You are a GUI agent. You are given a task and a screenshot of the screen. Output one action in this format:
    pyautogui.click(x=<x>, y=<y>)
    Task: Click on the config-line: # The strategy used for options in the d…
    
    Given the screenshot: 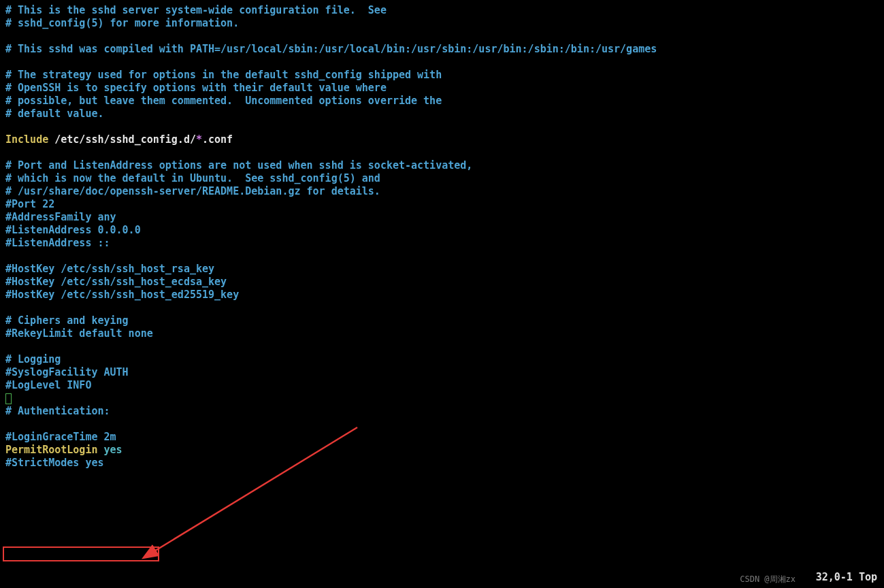 What is the action you would take?
    pyautogui.click(x=223, y=75)
    